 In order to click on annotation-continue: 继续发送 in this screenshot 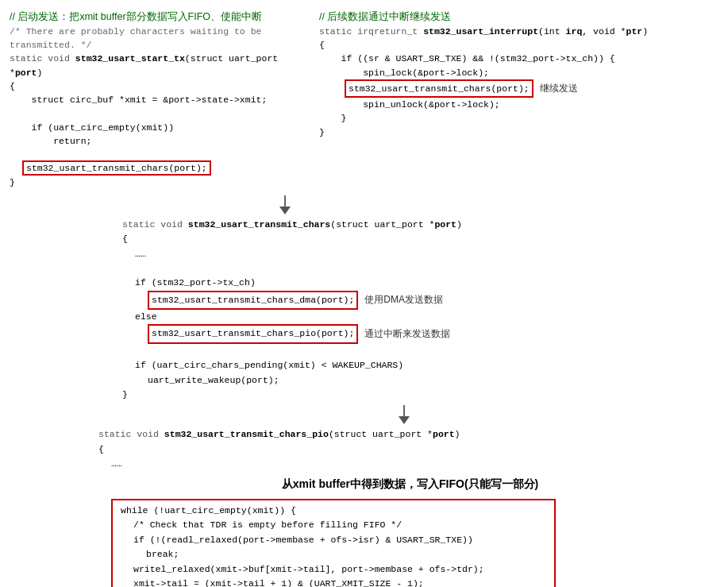, I will do `click(559, 88)`.